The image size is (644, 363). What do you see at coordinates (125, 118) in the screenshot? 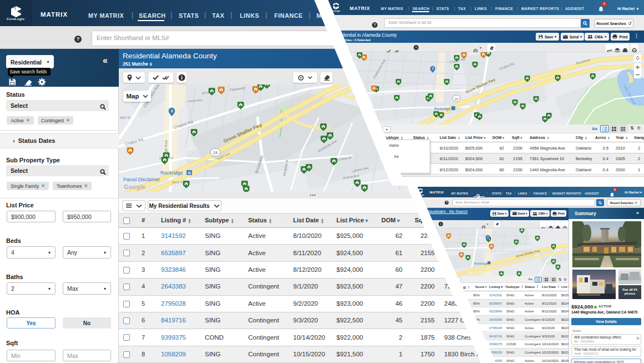
I see `svg-text: 60th St` at bounding box center [125, 118].